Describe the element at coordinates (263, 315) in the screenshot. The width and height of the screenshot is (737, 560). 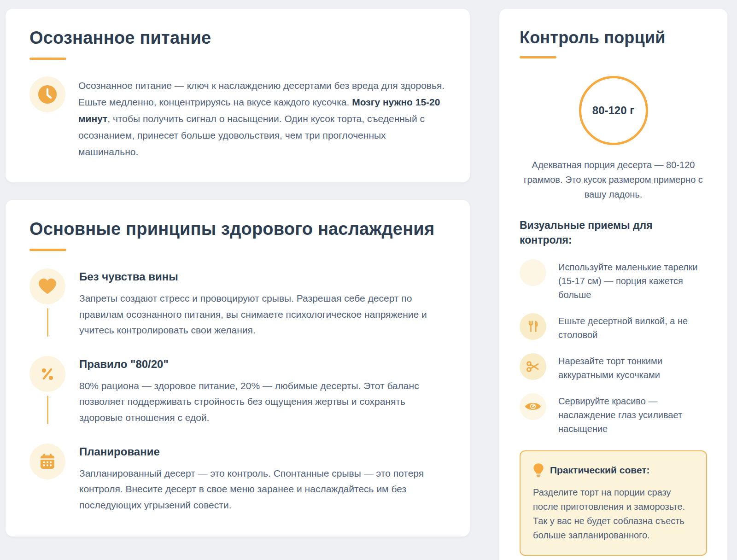
I see `principle-text: Запреты создают стресс и провоцируют сры…` at that location.